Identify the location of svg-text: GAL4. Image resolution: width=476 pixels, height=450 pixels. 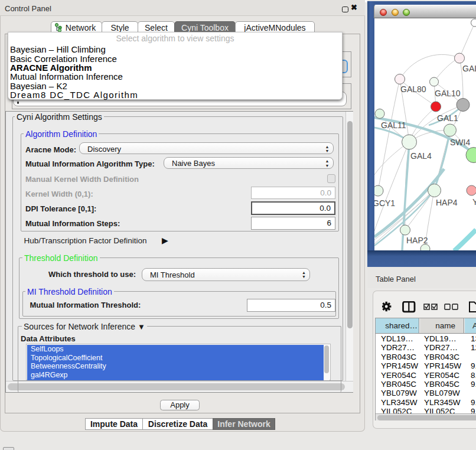
(421, 156).